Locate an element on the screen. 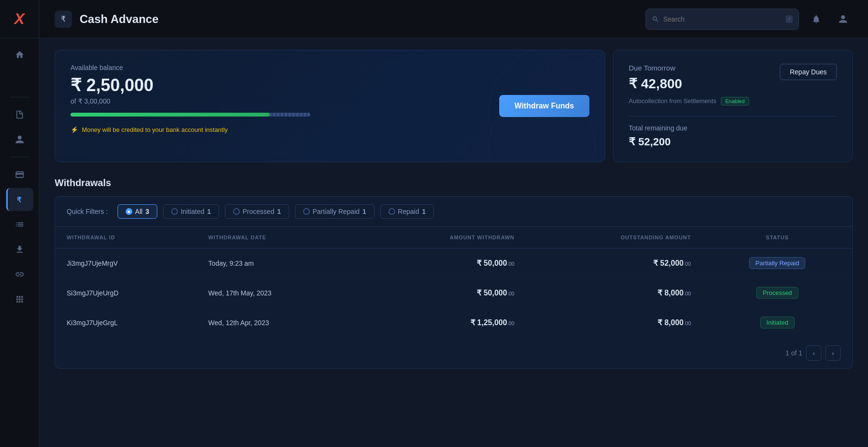  progress-stripe is located at coordinates (290, 115).